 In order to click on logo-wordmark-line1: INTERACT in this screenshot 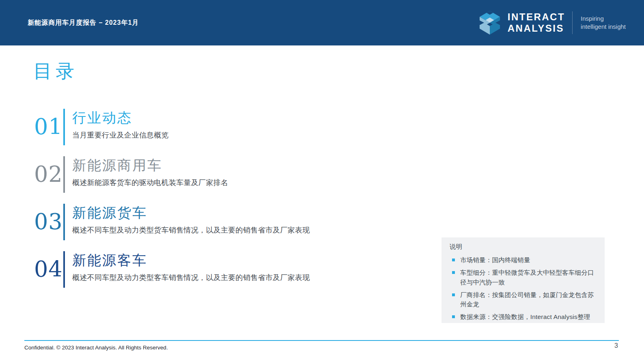, I will do `click(536, 17)`.